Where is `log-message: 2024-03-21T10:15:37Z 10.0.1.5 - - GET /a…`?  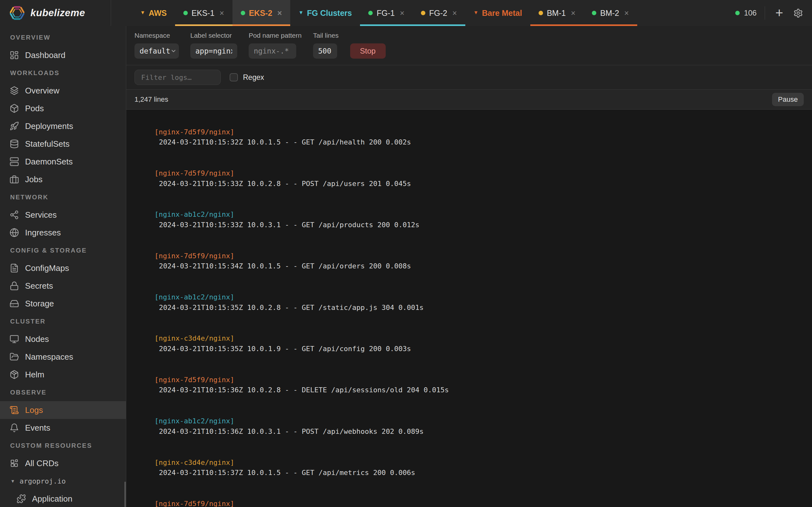 log-message: 2024-03-21T10:15:37Z 10.0.1.5 - - GET /a… is located at coordinates (287, 473).